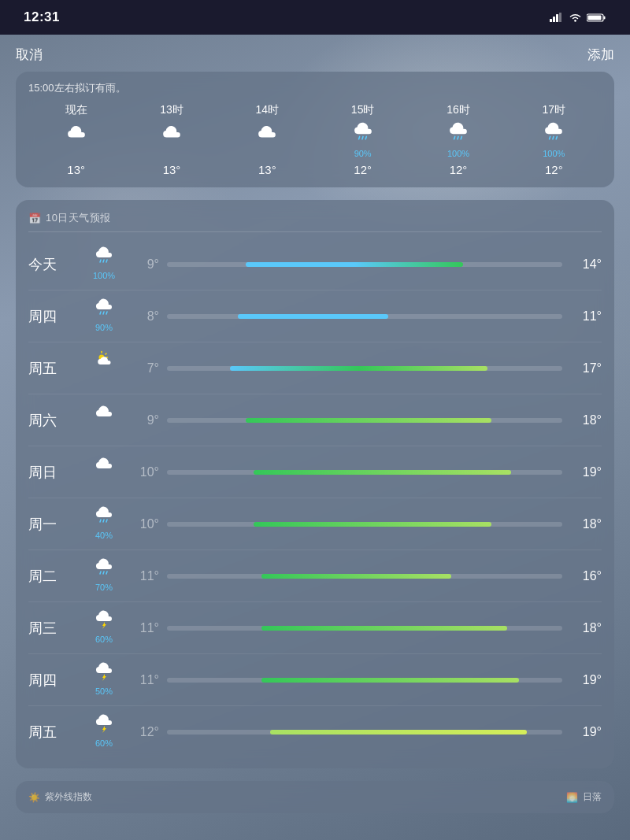 The width and height of the screenshot is (630, 840). What do you see at coordinates (557, 17) in the screenshot?
I see `signal-icon` at bounding box center [557, 17].